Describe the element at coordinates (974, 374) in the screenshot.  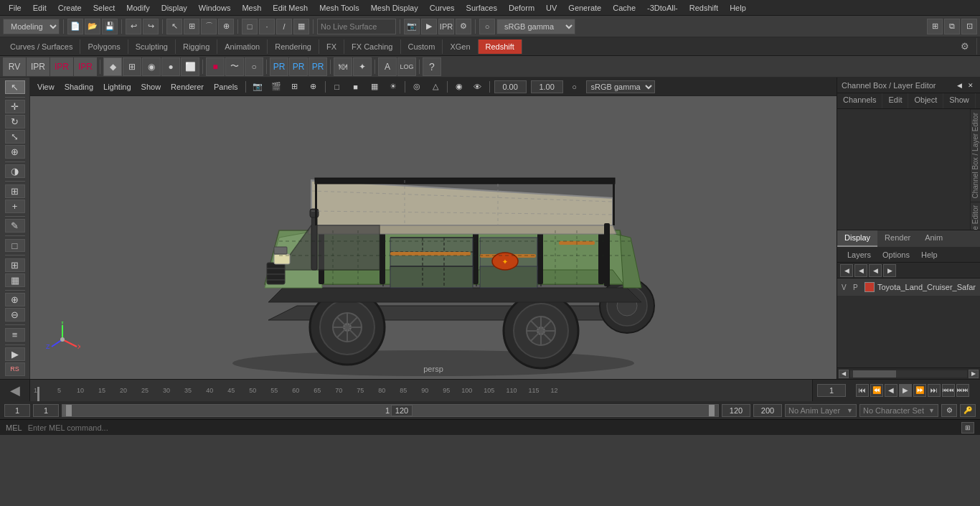
I see `scroll-right-btn: ▶` at that location.